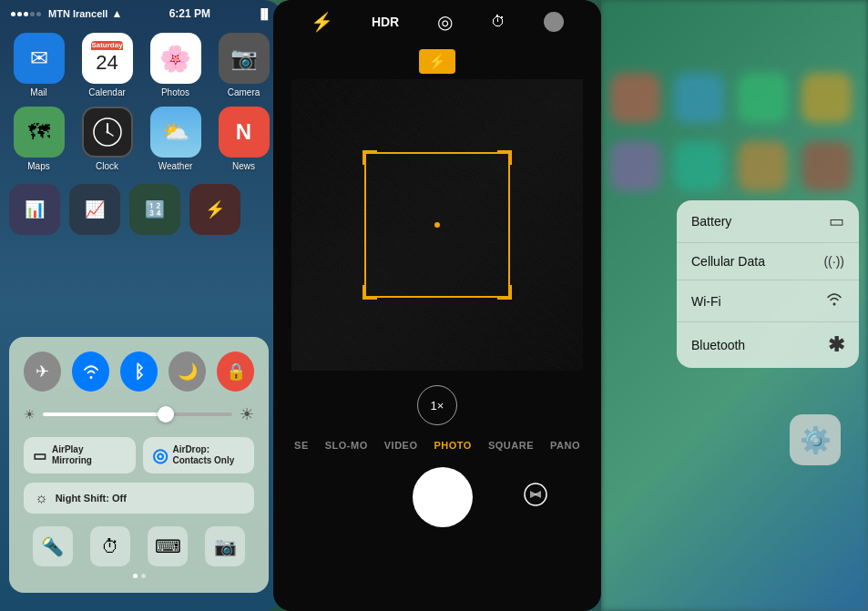 The height and width of the screenshot is (611, 868). Describe the element at coordinates (107, 138) in the screenshot. I see `clock-app-icon: Clock` at that location.